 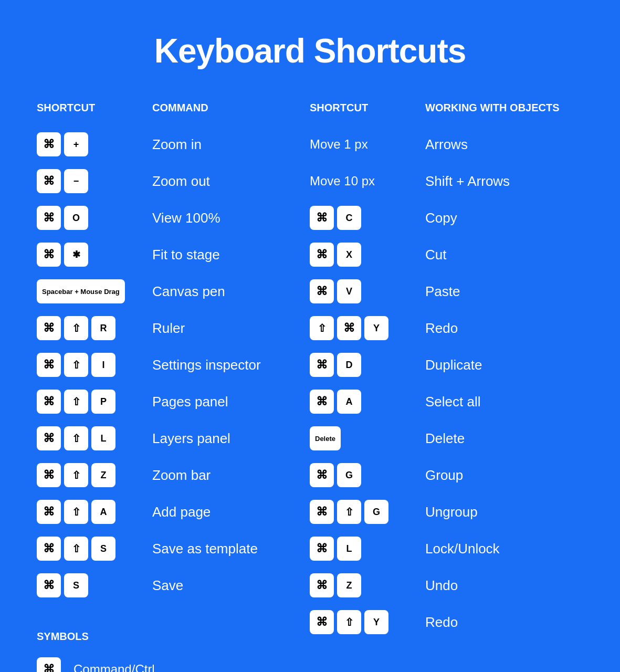 I want to click on shortcut-keys: ⌘V, so click(x=367, y=291).